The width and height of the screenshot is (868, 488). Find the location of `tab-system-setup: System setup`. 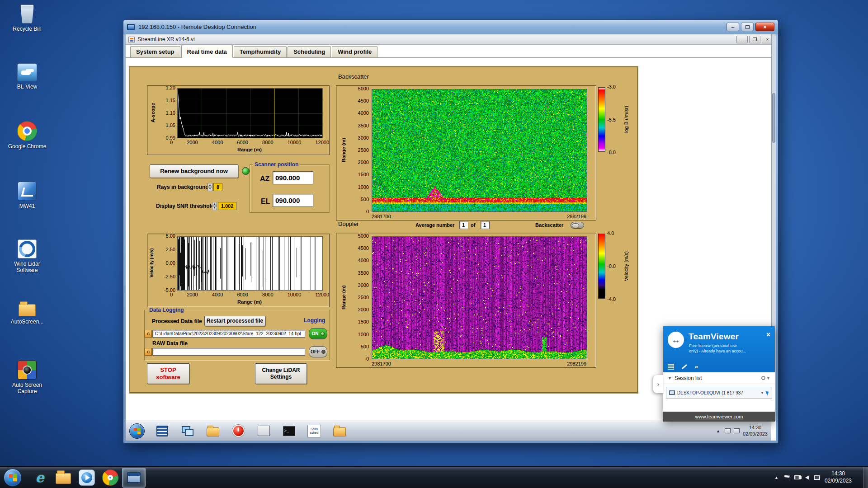

tab-system-setup: System setup is located at coordinates (156, 52).